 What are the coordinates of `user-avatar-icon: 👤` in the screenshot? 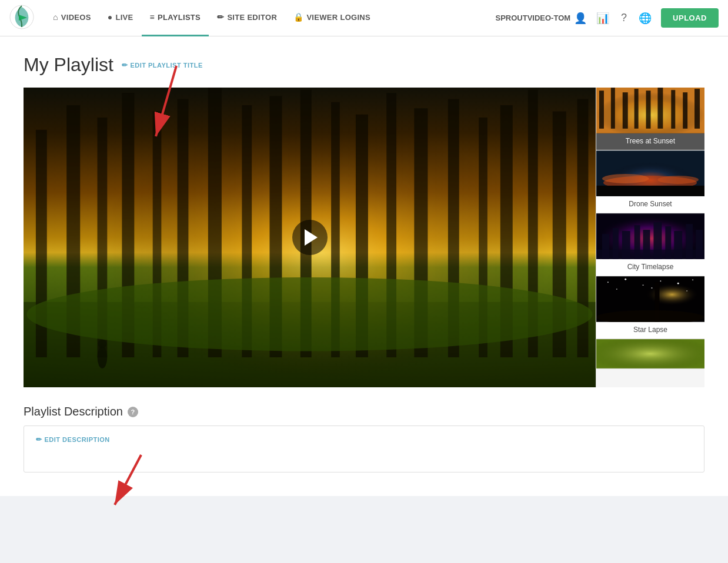 It's located at (580, 18).